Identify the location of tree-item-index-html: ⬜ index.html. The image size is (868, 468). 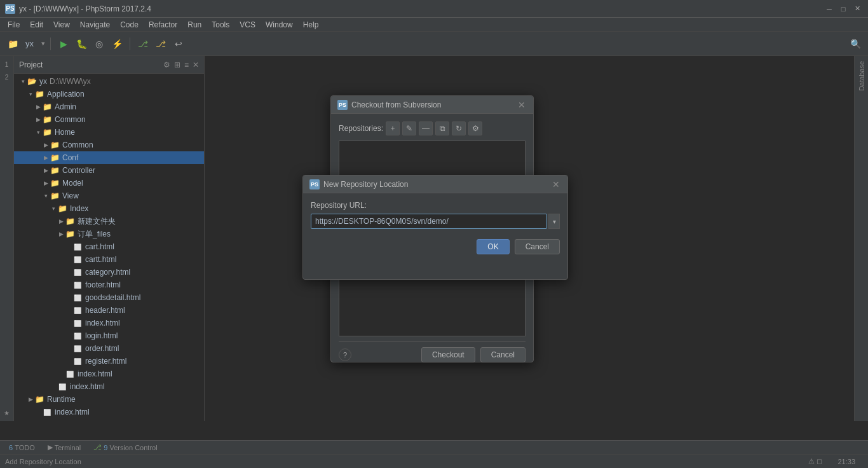
(109, 323).